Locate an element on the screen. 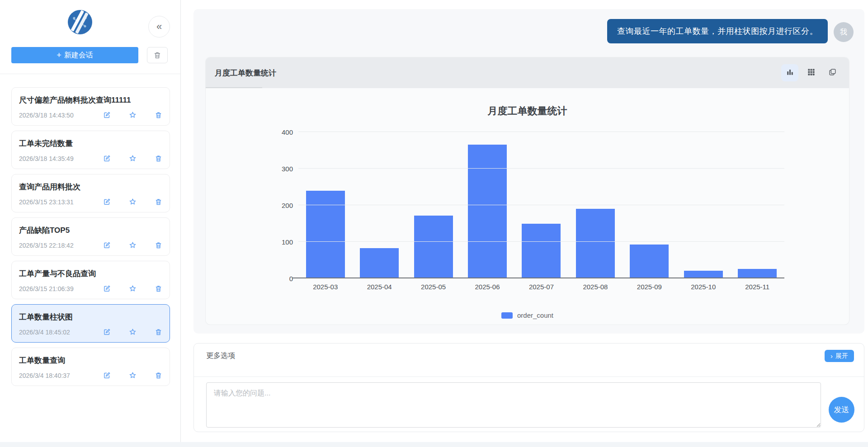  x-tick-label: 2025-07 is located at coordinates (542, 287).